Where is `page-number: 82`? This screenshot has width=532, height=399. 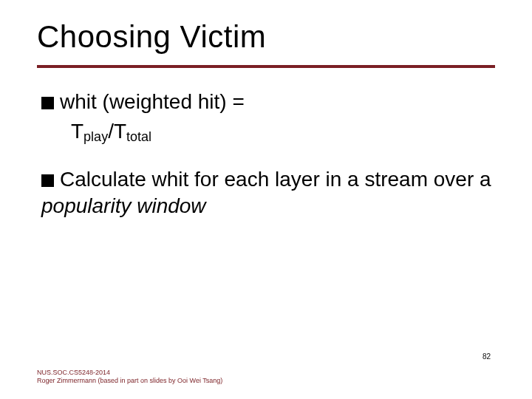 page-number: 82 is located at coordinates (486, 356).